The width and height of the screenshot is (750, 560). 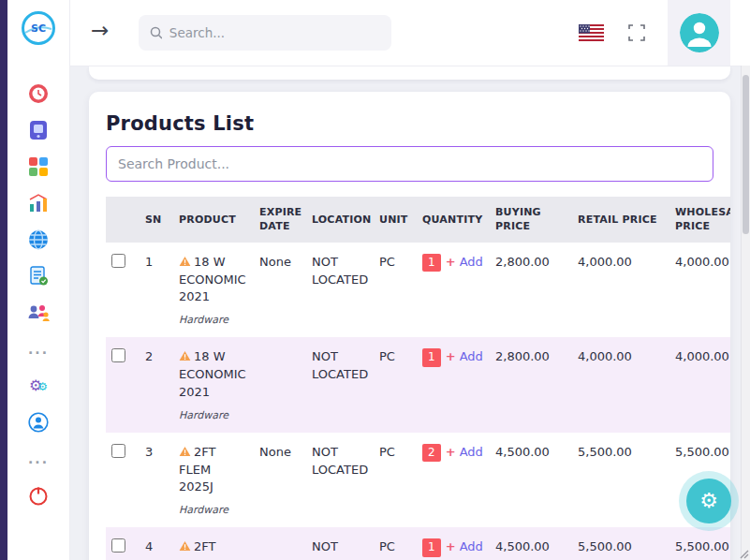 What do you see at coordinates (39, 276) in the screenshot?
I see `invoice-icon` at bounding box center [39, 276].